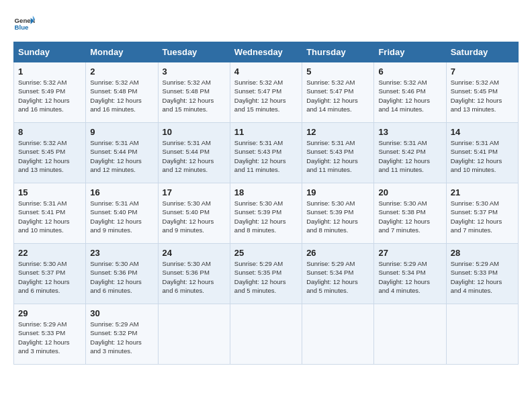 Image resolution: width=532 pixels, height=411 pixels. Describe the element at coordinates (122, 93) in the screenshot. I see `calendar-cell: 2 Sunrise: 5:32 AM Sunset: 5:48 PM Dayli…` at that location.